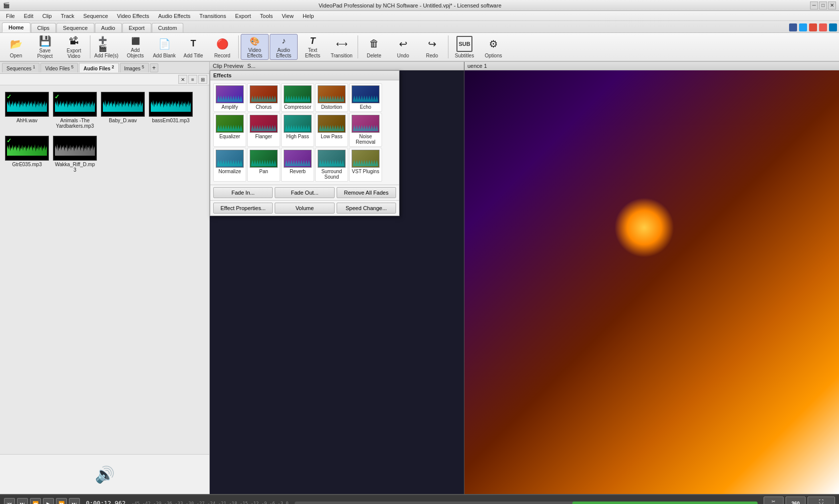  What do you see at coordinates (16, 47) in the screenshot?
I see `open-button: 📂 Open` at bounding box center [16, 47].